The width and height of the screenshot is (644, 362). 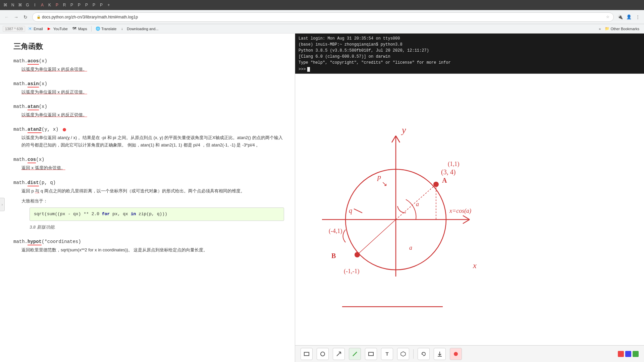 I want to click on desc-cos: 返回 x 弧度的余弦值。, so click(x=149, y=168).